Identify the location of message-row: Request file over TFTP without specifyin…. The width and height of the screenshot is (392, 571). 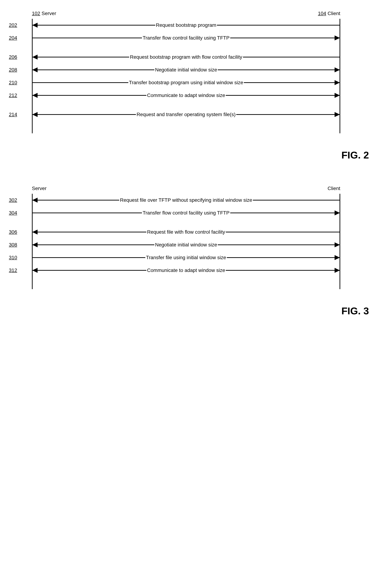
(186, 200).